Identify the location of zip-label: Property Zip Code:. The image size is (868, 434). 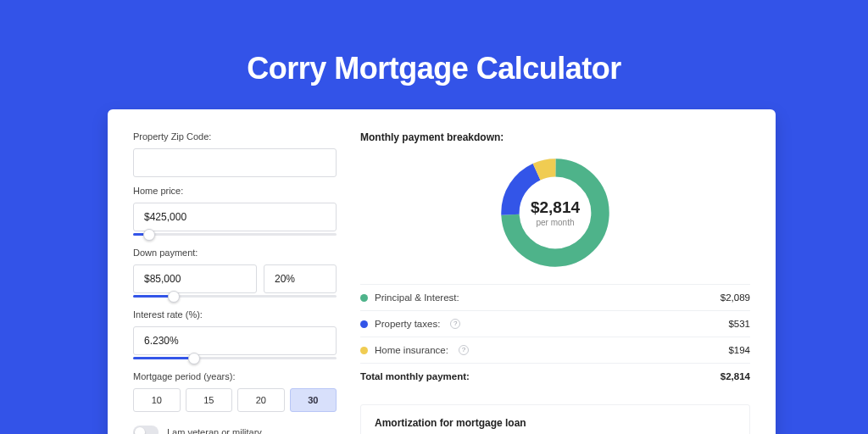
(235, 136).